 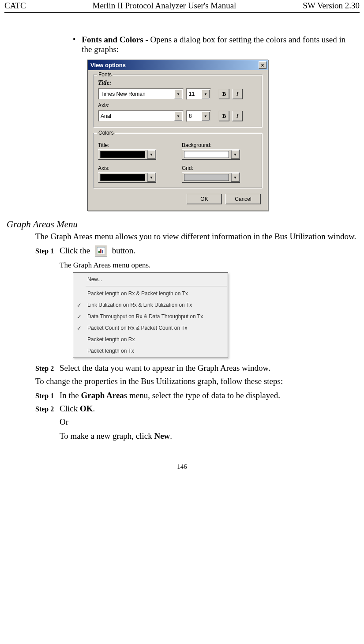 What do you see at coordinates (220, 45) in the screenshot?
I see `bullet-text: Fonts and Colors - Opens a dialog box fo…` at bounding box center [220, 45].